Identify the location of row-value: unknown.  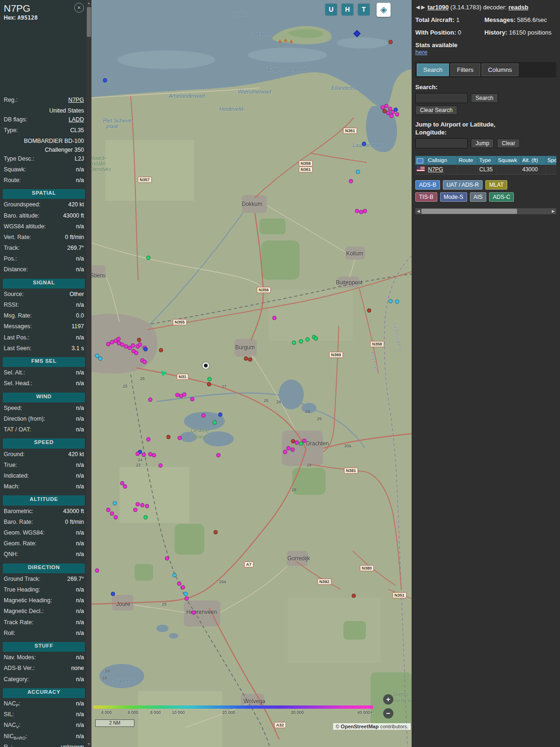
(72, 745).